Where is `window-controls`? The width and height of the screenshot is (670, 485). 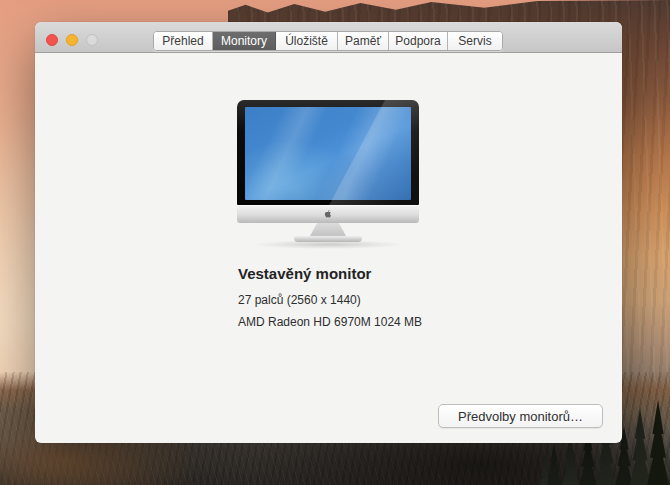
window-controls is located at coordinates (72, 40).